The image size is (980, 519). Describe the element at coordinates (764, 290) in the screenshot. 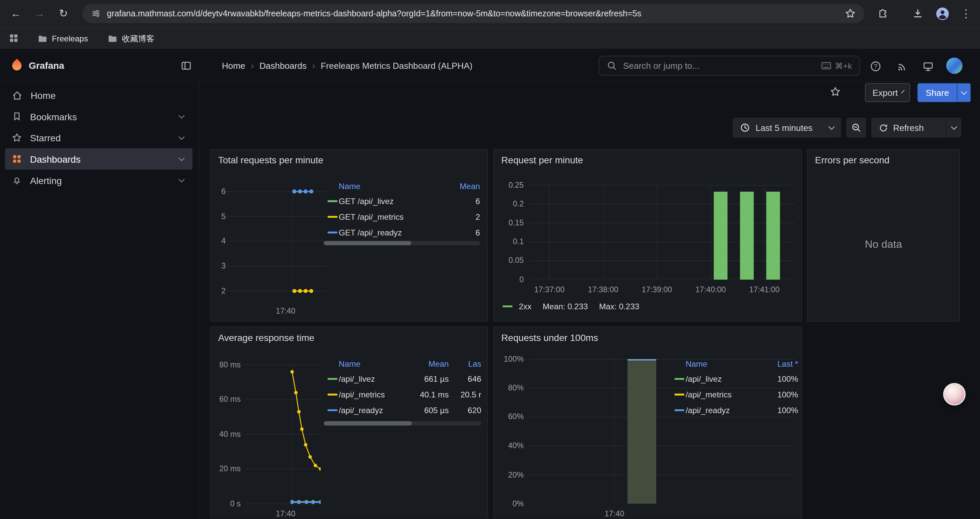

I see `x-tick: 17:41:00` at that location.